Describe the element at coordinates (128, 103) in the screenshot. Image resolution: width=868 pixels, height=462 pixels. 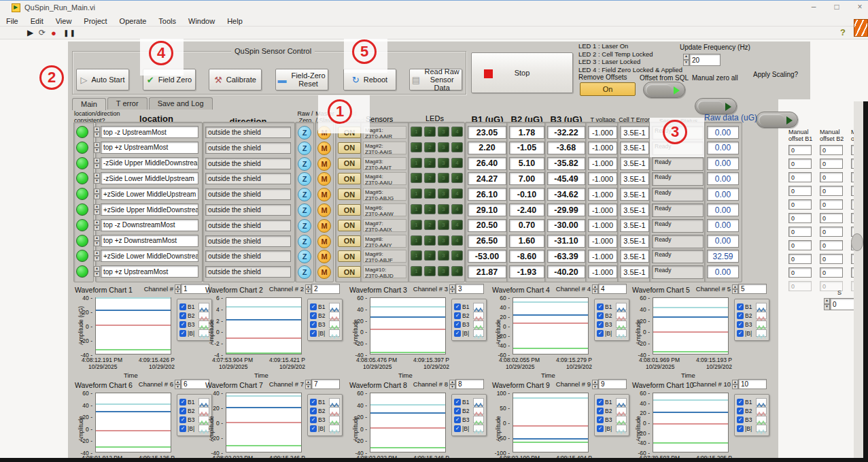
I see `tab-t-error: T error` at that location.